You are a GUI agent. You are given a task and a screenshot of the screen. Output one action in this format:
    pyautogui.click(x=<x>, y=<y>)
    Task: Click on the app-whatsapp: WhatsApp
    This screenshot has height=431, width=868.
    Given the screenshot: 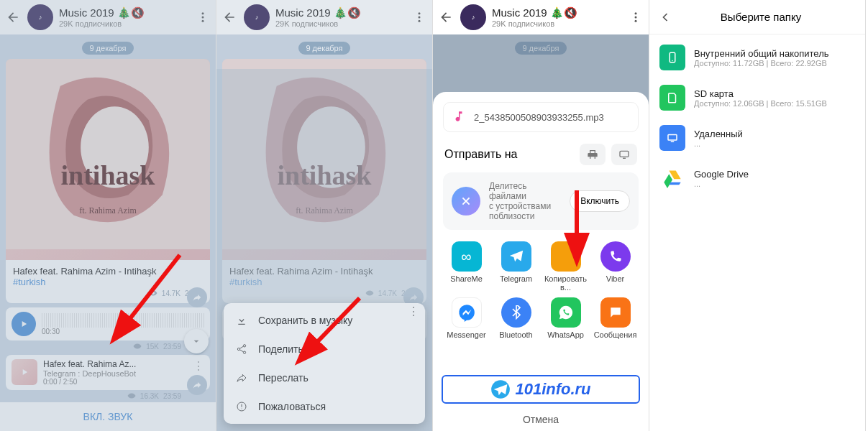 What is the action you would take?
    pyautogui.click(x=565, y=318)
    